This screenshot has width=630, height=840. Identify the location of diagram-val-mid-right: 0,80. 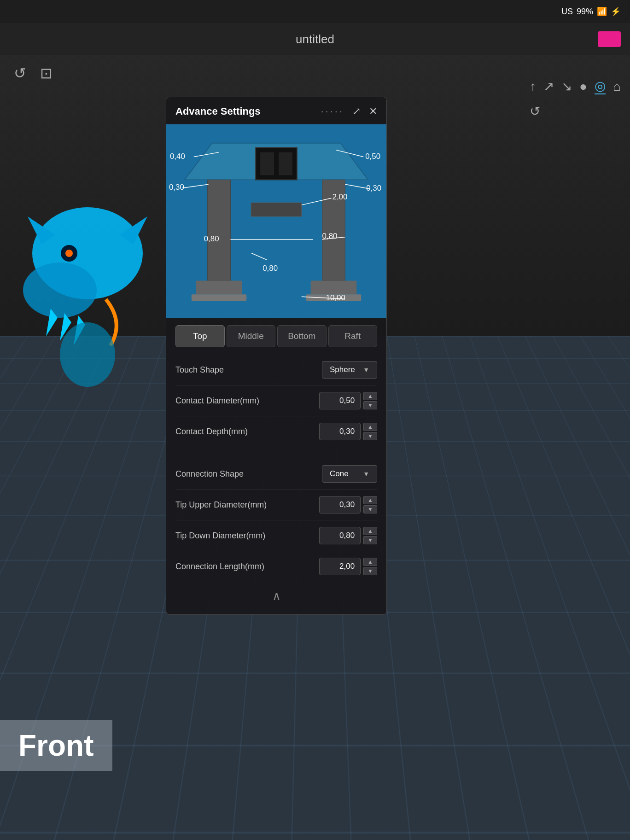
(330, 236).